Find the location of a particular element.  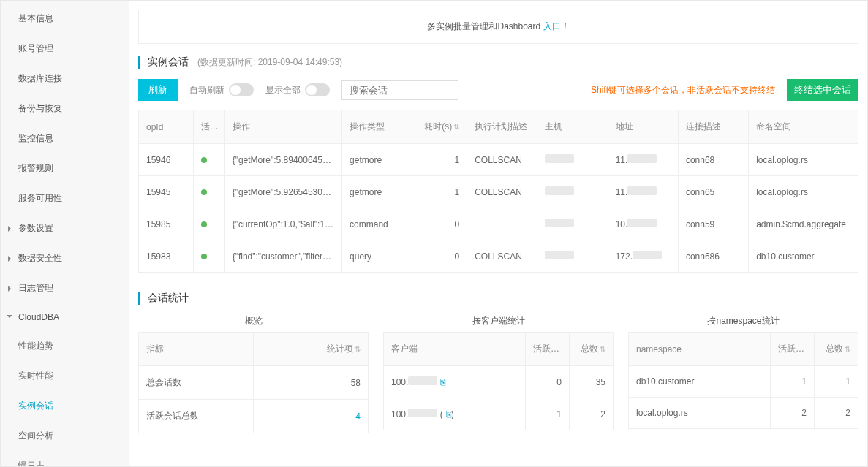

table-row: 100. (⎘)12 is located at coordinates (499, 414).